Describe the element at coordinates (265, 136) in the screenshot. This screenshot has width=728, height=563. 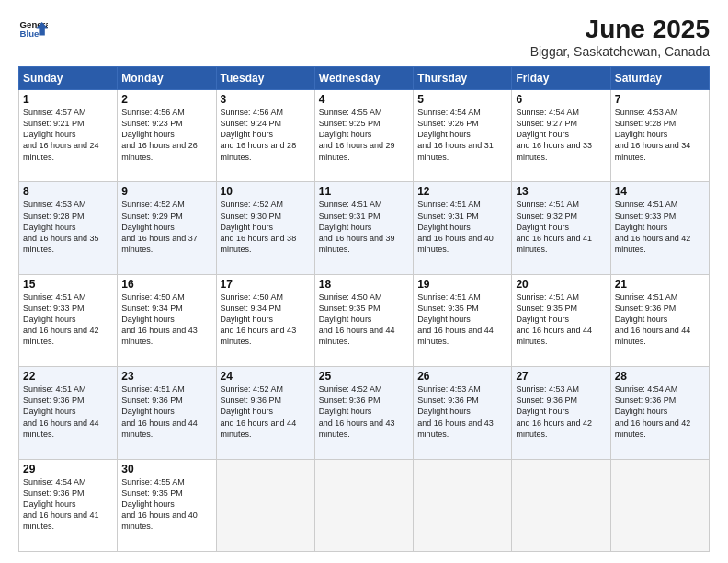
I see `table-row: 3Sunrise: 4:56 AMSunset: 9:24 PMDaylight…` at that location.